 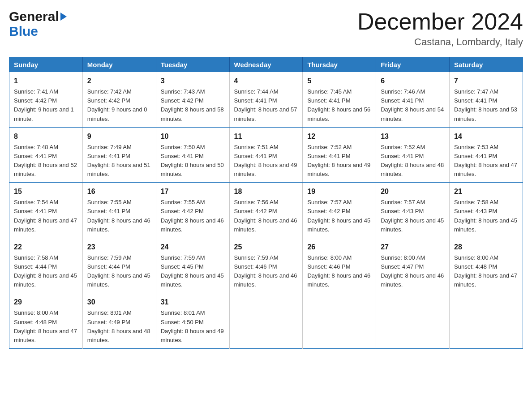 I want to click on day-info: Sunrise: 7:48 AMSunset: 4:41 PMDaylight:…, so click(x=46, y=161).